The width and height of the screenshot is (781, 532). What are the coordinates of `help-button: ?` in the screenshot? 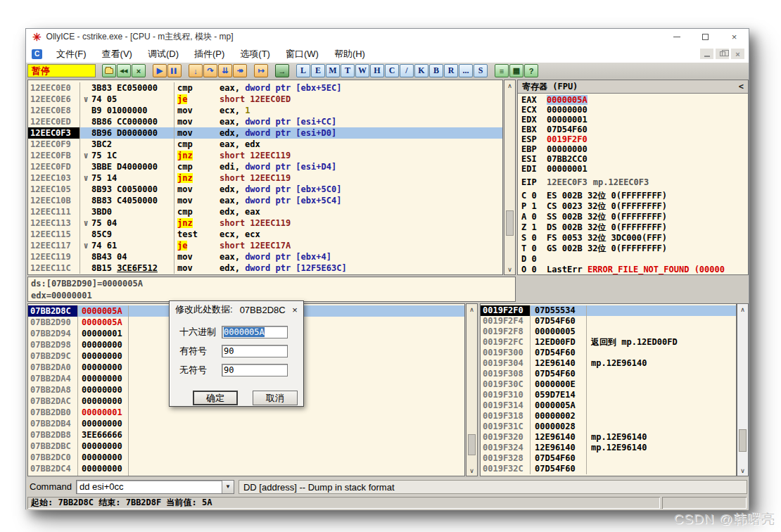 It's located at (531, 70).